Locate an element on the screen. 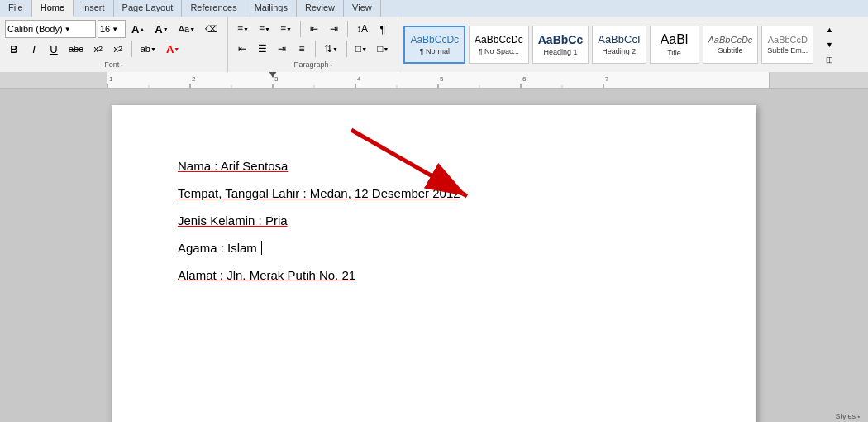 Image resolution: width=868 pixels, height=422 pixels. paragraph-group-label: Paragraph ▪ is located at coordinates (312, 65).